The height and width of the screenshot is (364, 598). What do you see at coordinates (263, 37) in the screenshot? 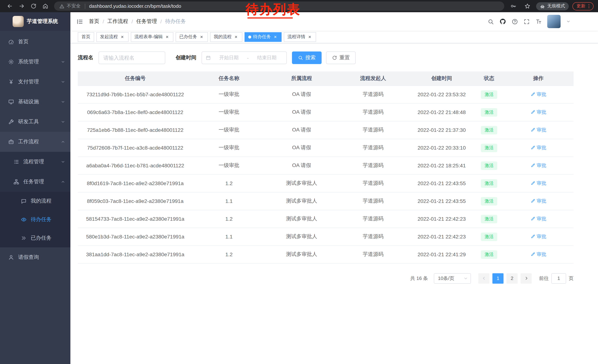
I see `tab-todo-tasks: 待办任务 ×` at bounding box center [263, 37].